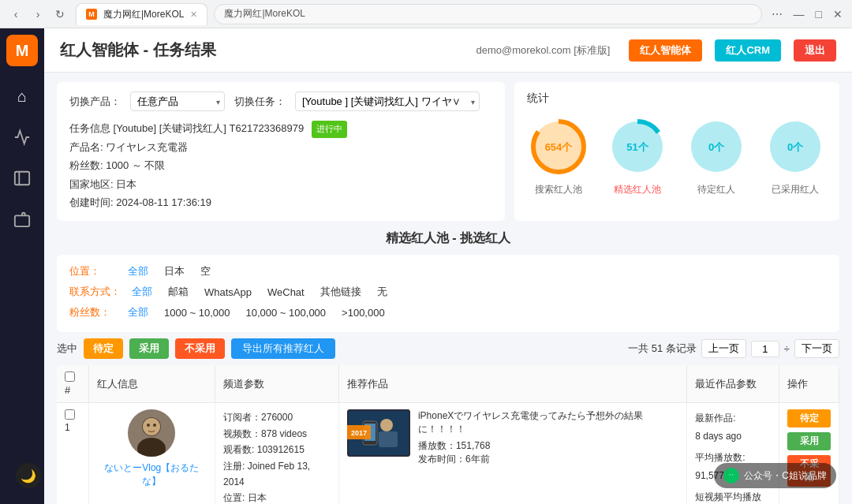 This screenshot has height=504, width=852. What do you see at coordinates (363, 312) in the screenshot?
I see `followers-filter-large: >100,000` at bounding box center [363, 312].